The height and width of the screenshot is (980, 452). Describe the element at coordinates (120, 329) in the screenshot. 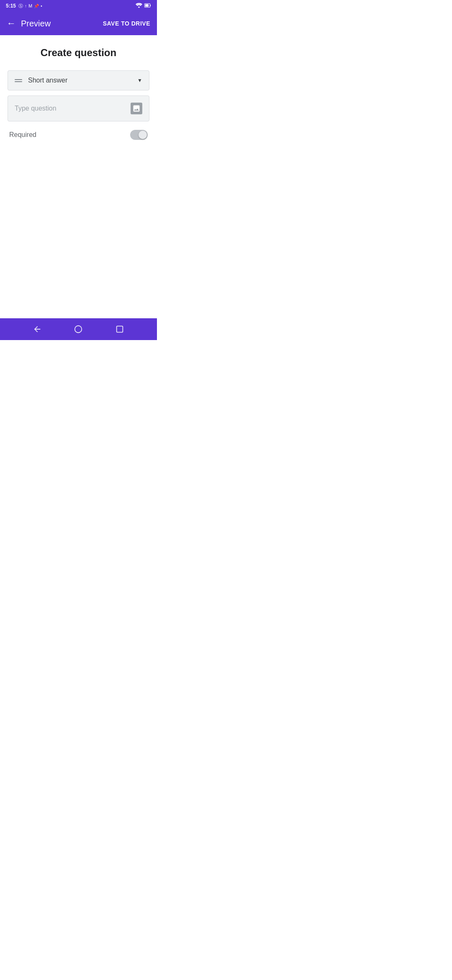

I see `recents-nav-button` at that location.